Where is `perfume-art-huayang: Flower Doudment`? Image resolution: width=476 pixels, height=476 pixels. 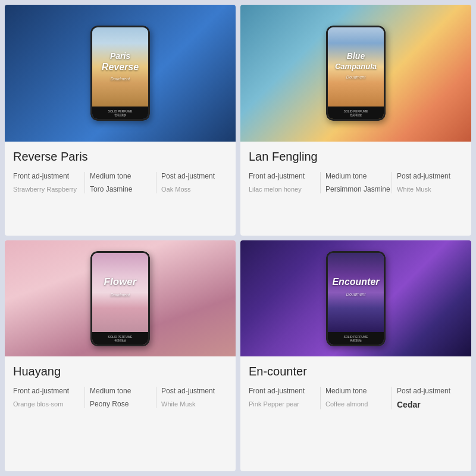 perfume-art-huayang: Flower Doudment is located at coordinates (120, 293).